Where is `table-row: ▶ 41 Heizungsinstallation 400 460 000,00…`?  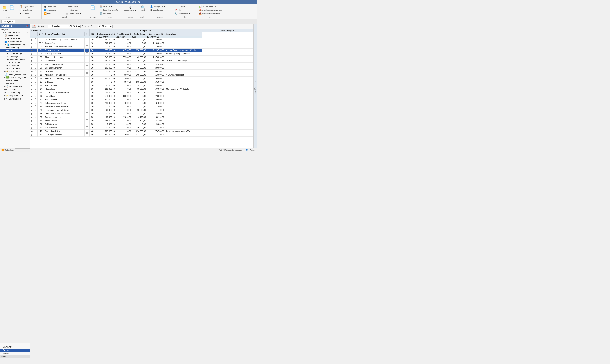 table-row: ▶ 41 Heizungsinstallation 400 460 000,00… is located at coordinates (142, 135).